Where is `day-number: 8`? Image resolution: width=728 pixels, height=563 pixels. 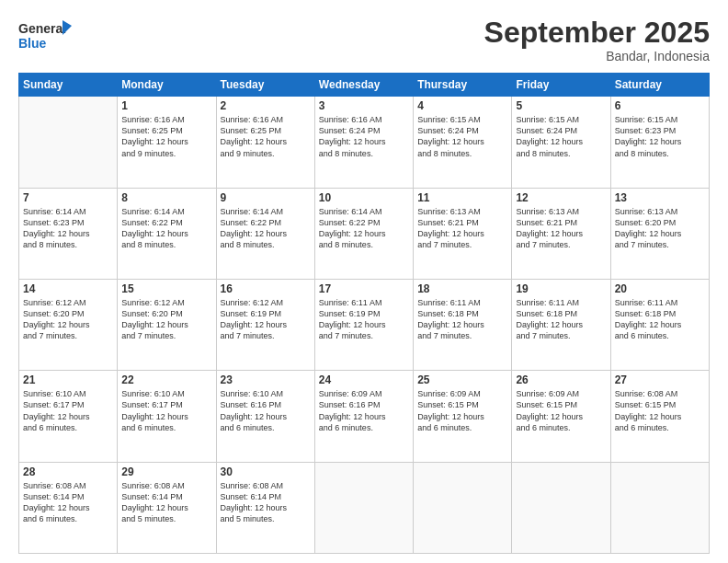
day-number: 8 is located at coordinates (166, 198).